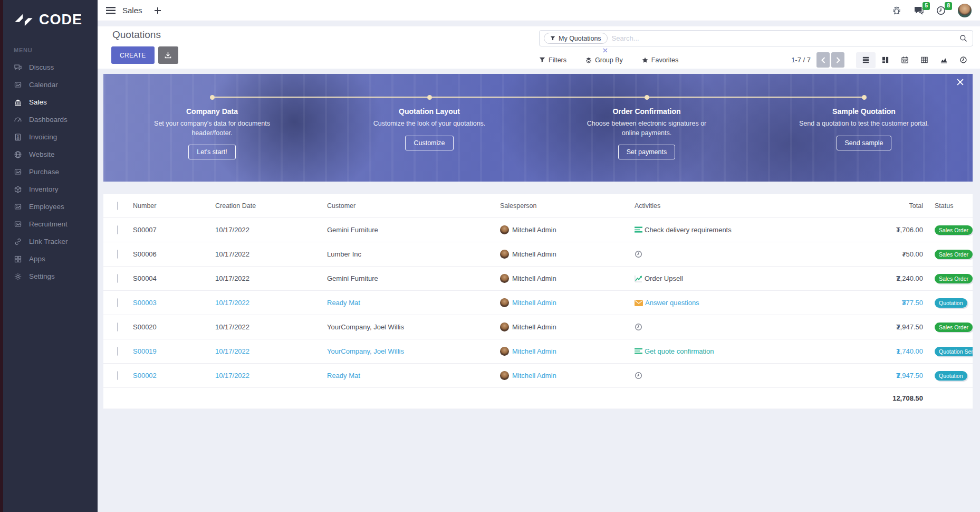  Describe the element at coordinates (905, 60) in the screenshot. I see `calendar-view-button` at that location.